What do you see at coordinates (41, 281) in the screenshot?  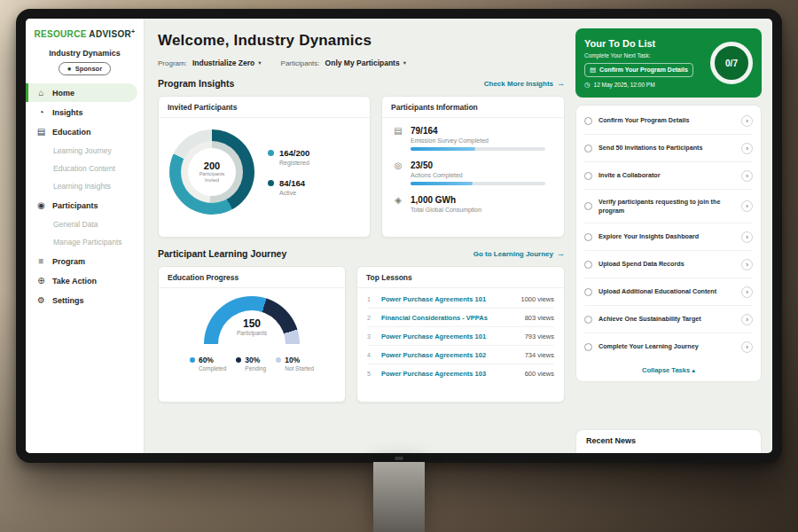 I see `take-action-icon: ⊕` at bounding box center [41, 281].